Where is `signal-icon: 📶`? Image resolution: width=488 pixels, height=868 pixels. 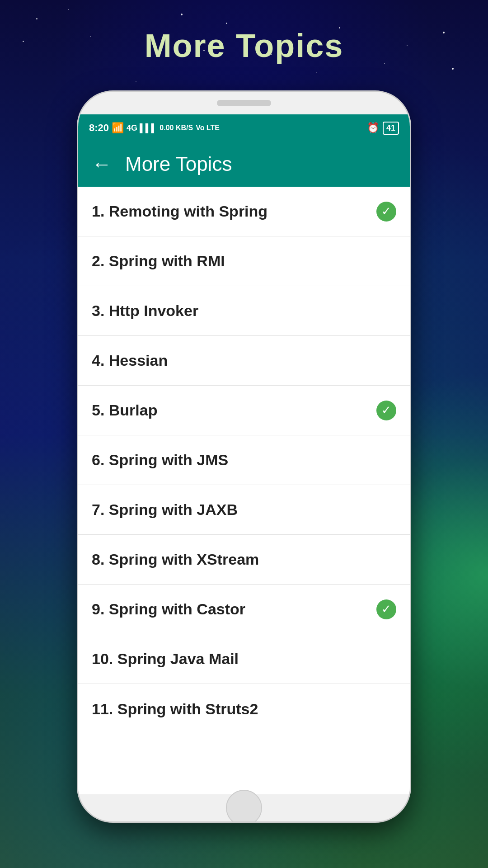 signal-icon: 📶 is located at coordinates (117, 128).